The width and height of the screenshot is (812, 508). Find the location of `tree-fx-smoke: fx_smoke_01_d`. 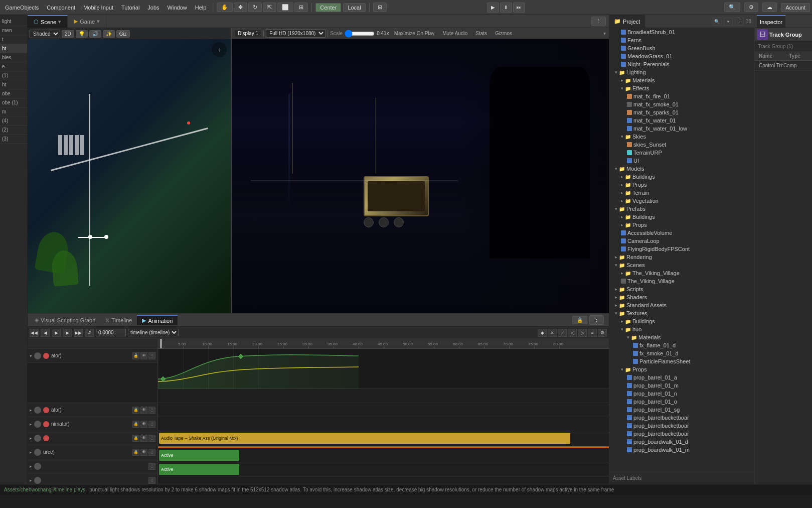

tree-fx-smoke: fx_smoke_01_d is located at coordinates (682, 353).